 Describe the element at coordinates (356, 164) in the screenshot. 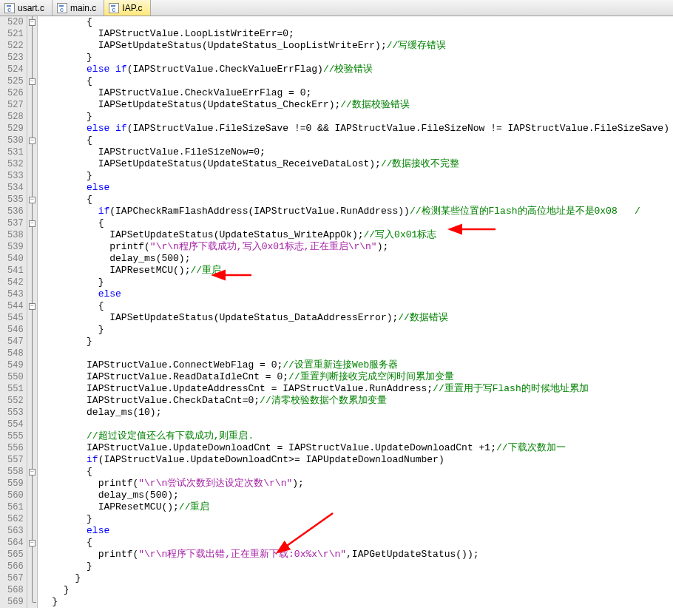

I see `code-line: IAPSetUpdateStatus(UpdateStatus_ReceiveD…` at that location.